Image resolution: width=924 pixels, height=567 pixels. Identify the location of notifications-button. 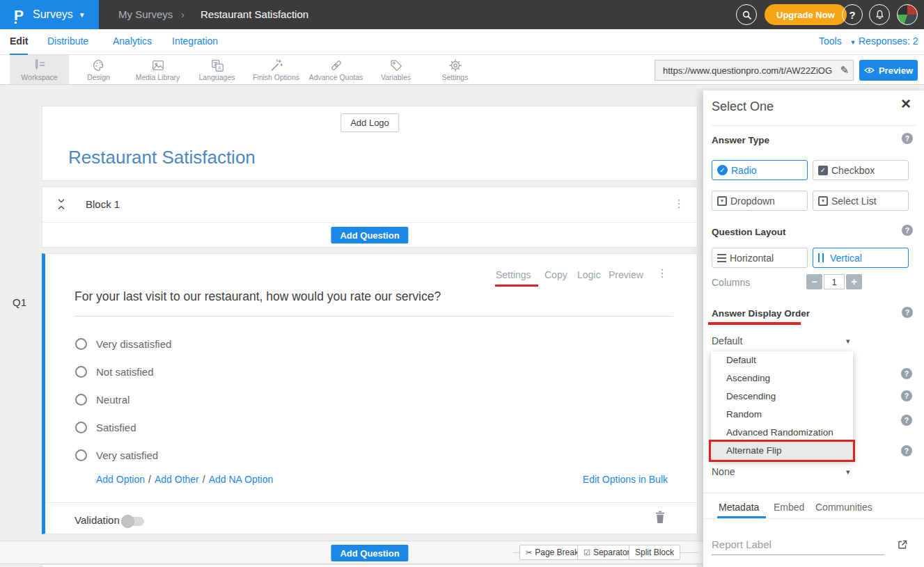
(879, 15).